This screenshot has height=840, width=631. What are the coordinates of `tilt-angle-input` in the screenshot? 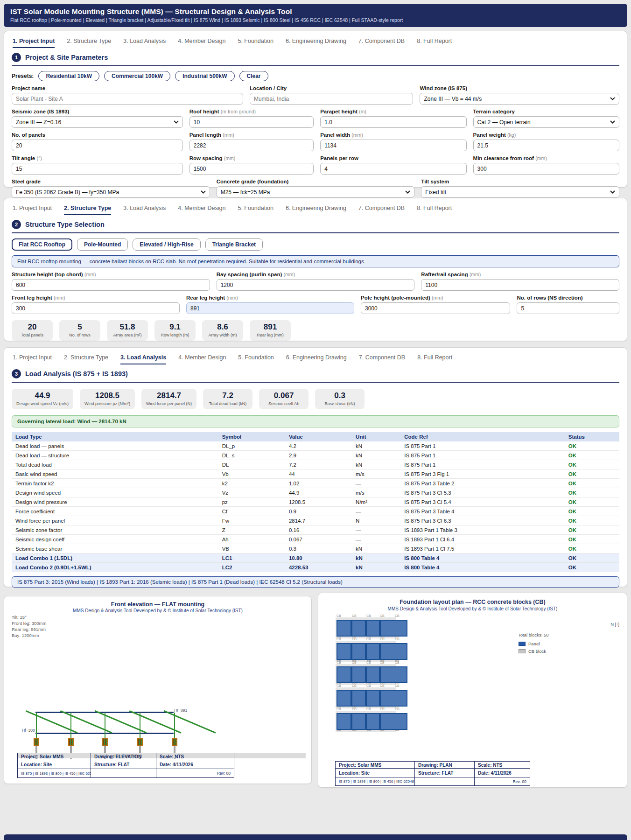 It's located at (97, 169).